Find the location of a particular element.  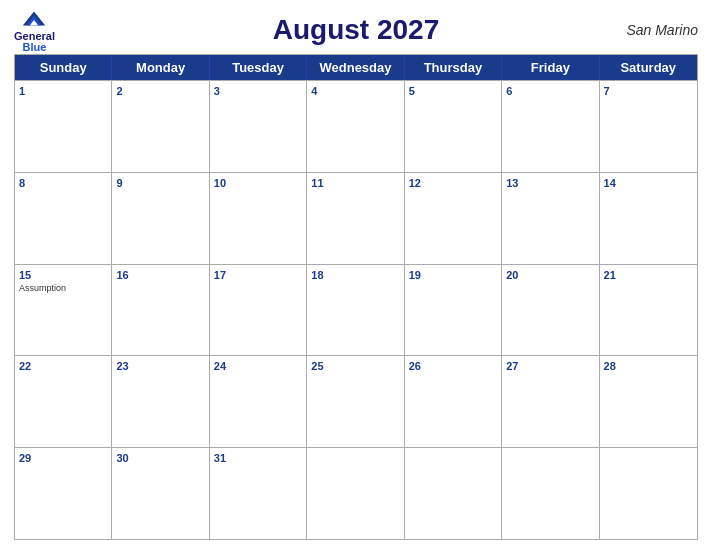

day-cell: 17 is located at coordinates (258, 310).